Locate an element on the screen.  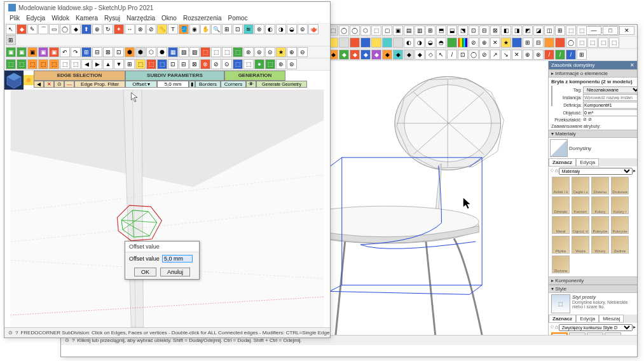
instance-input is located at coordinates (610, 98).